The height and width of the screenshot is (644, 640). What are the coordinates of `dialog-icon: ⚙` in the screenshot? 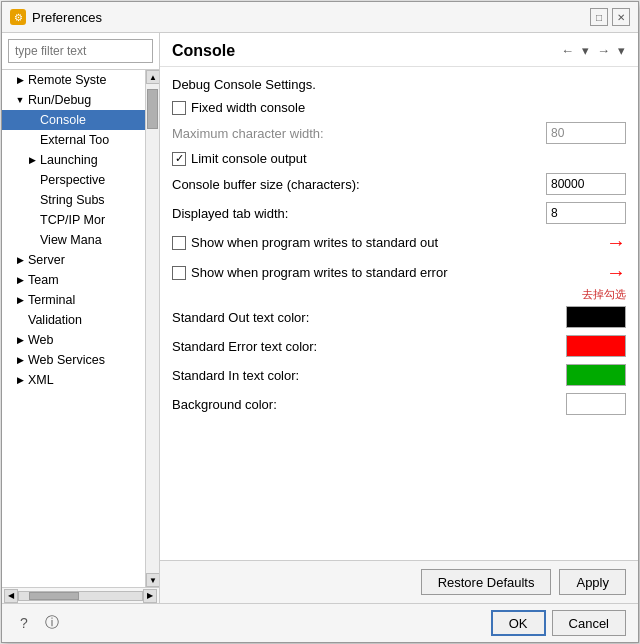 It's located at (18, 17).